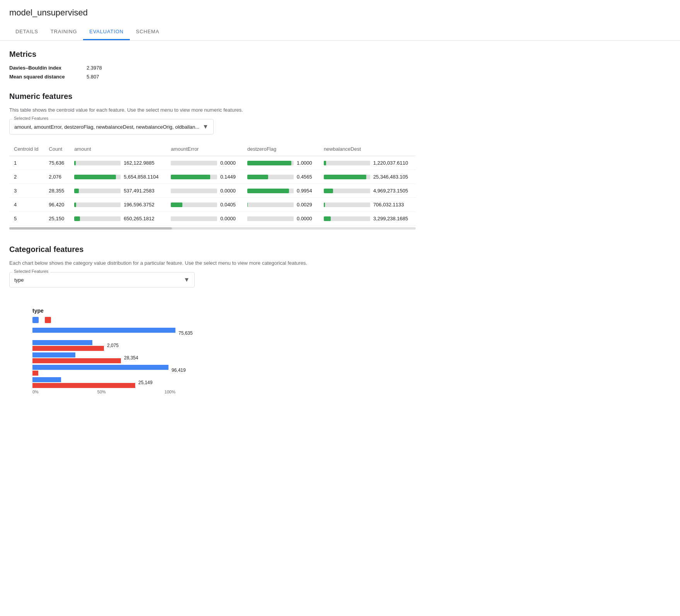 The image size is (680, 616). What do you see at coordinates (367, 191) in the screenshot?
I see `cell-newbalancedest: 4,969,273.1505` at bounding box center [367, 191].